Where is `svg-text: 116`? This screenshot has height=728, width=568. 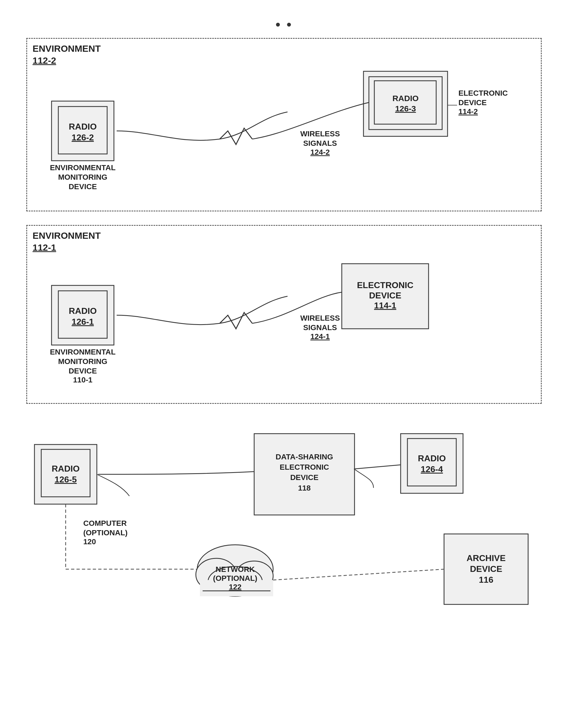 svg-text: 116 is located at coordinates (486, 580).